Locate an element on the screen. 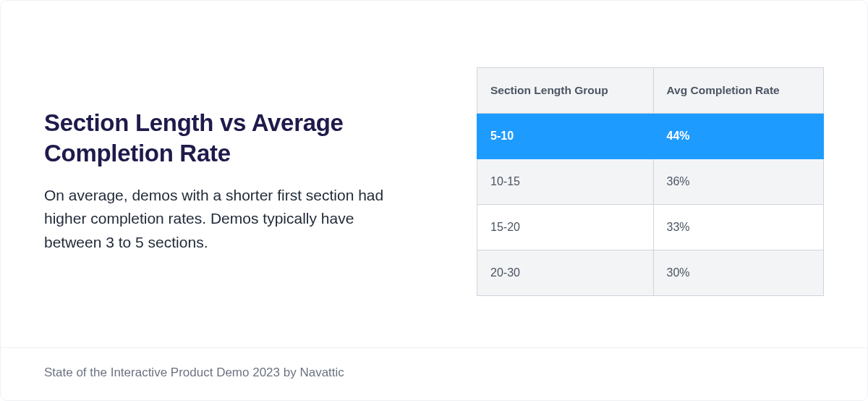 The width and height of the screenshot is (868, 401). cell-rate: 30% is located at coordinates (739, 272).